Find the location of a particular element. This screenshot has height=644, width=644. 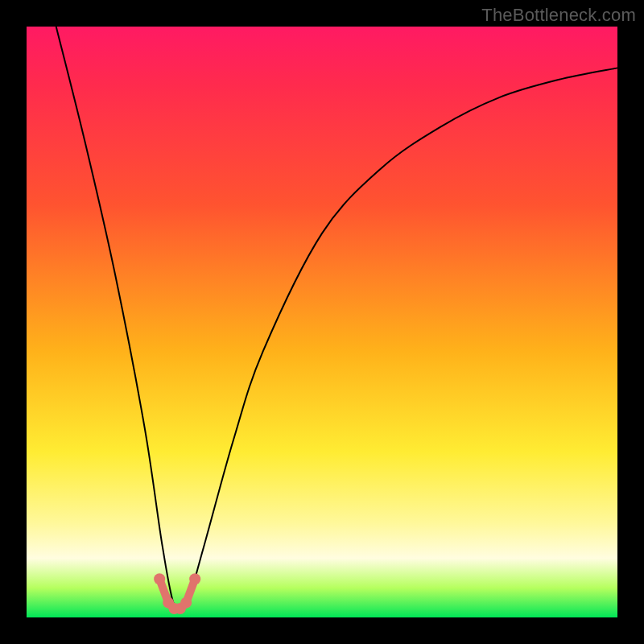

watermark-text: TheBottleneck.com is located at coordinates (559, 15).